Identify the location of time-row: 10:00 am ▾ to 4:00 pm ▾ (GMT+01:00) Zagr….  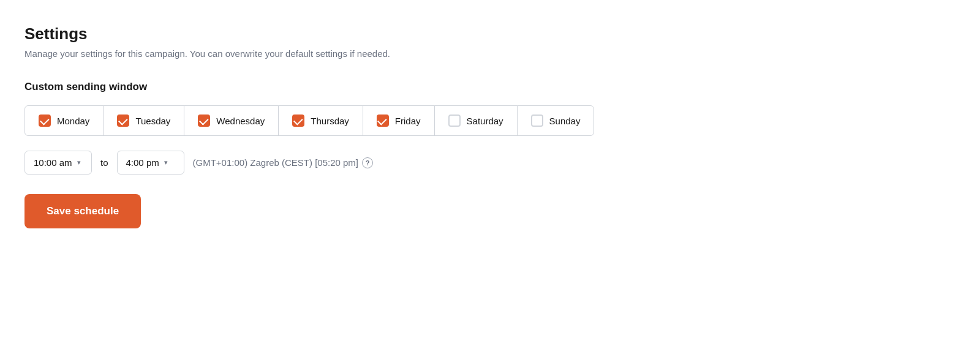
(490, 163).